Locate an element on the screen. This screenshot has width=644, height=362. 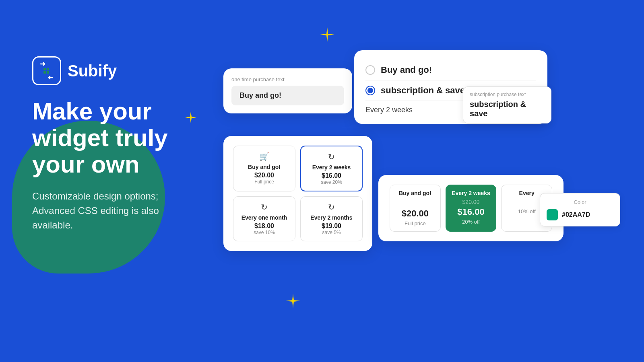
widget-grid: 🛒 Buy and go! $20.00 Full price ↻ Every … is located at coordinates (298, 193).